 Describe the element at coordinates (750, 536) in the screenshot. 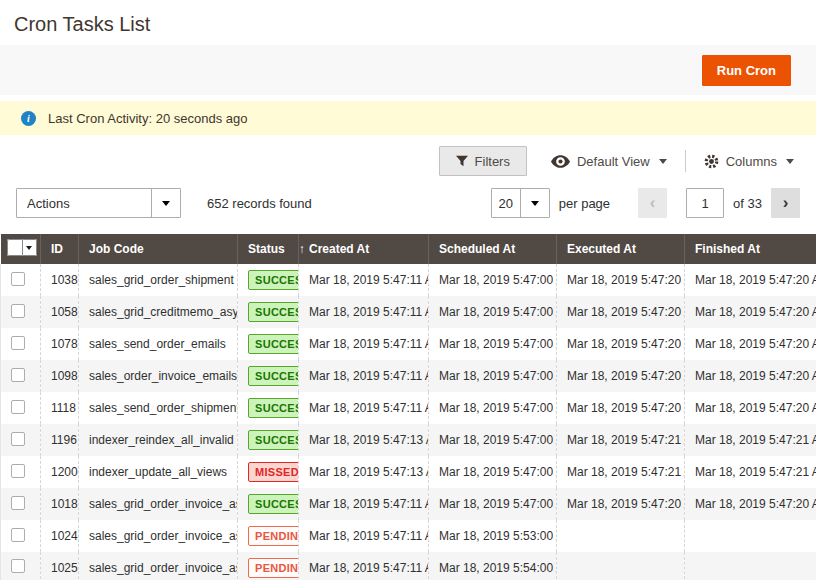

I see `cell-finished-at` at that location.